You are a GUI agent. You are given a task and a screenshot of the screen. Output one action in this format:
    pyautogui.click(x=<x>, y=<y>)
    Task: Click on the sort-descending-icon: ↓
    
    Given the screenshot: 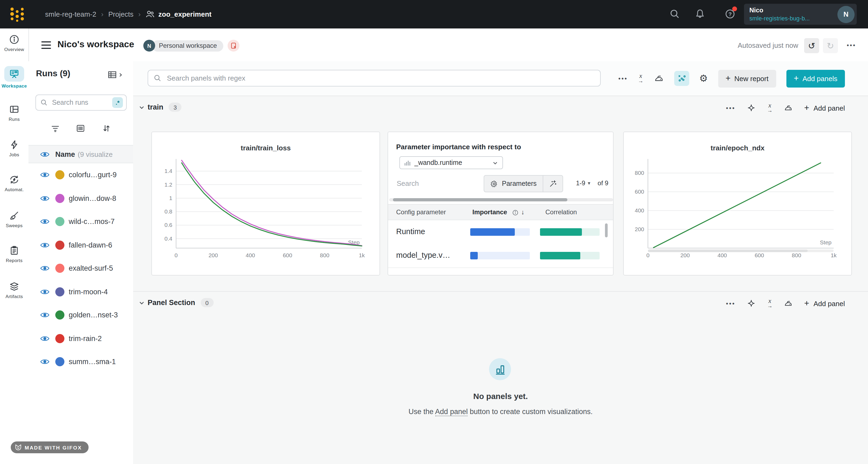 What is the action you would take?
    pyautogui.click(x=523, y=212)
    